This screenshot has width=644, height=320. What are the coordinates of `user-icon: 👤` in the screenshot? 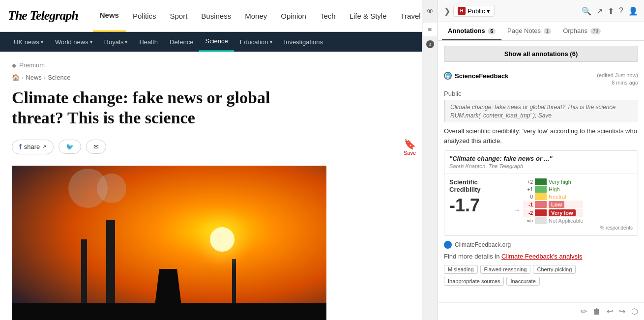 It's located at (633, 11).